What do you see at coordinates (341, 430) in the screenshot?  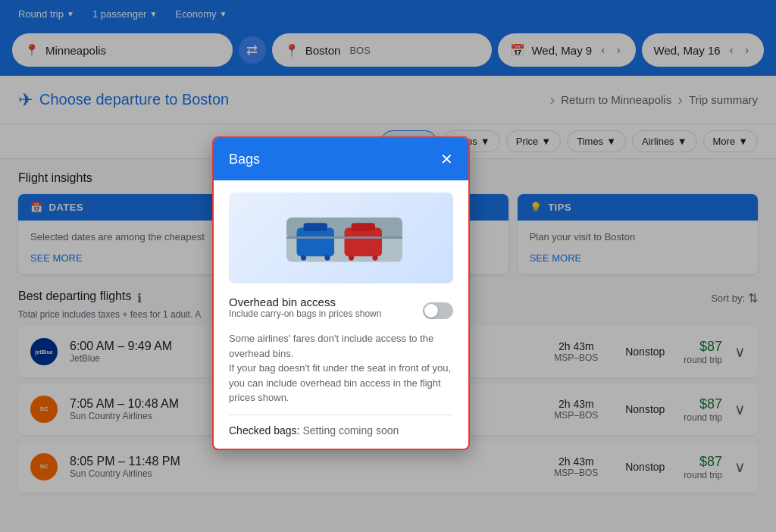 I see `checked-bags-row: Checked bags: Setting coming soon` at bounding box center [341, 430].